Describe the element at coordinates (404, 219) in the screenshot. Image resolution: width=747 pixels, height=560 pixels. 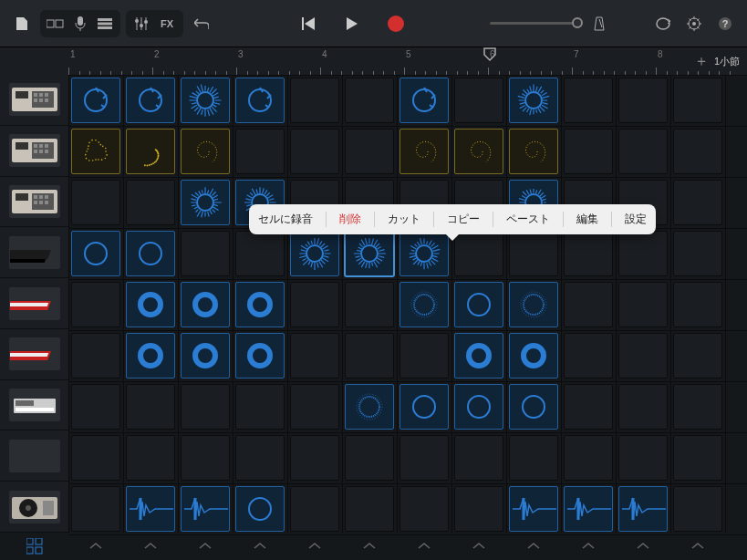
I see `menu-item: カット` at that location.